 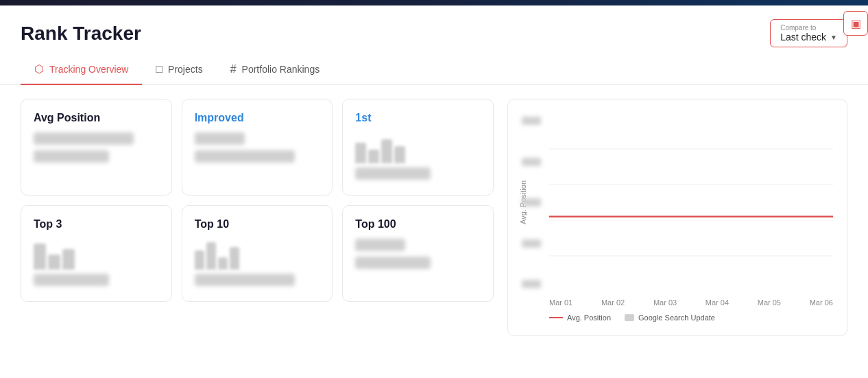 What do you see at coordinates (393, 174) in the screenshot?
I see `card-first-sub` at bounding box center [393, 174].